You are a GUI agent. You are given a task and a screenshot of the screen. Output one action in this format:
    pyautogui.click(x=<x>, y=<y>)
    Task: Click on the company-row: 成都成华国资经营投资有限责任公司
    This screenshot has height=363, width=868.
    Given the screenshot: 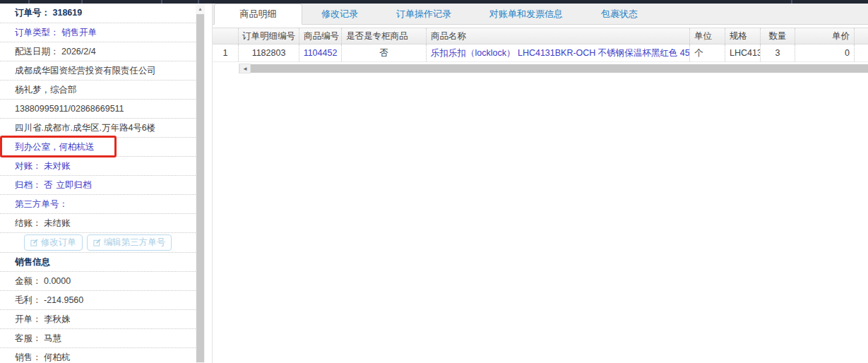 What is the action you would take?
    pyautogui.click(x=97, y=71)
    